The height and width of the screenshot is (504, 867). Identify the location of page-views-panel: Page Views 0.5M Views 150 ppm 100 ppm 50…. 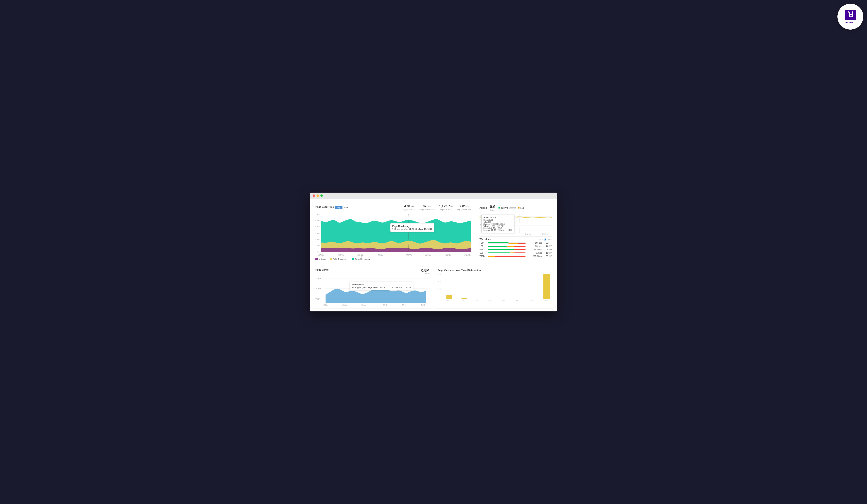
(372, 287).